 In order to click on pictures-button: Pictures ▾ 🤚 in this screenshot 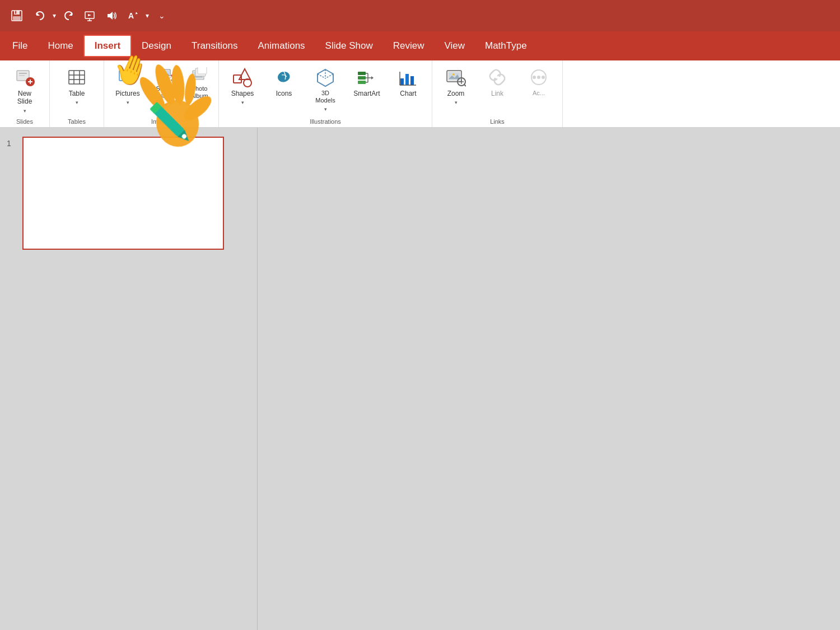, I will do `click(128, 88)`.